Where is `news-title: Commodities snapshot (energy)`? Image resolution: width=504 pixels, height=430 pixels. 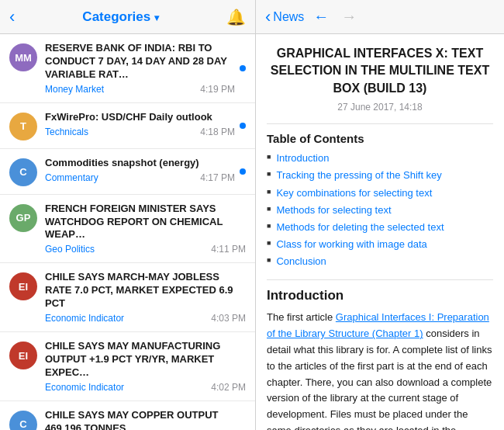 news-title: Commodities snapshot (energy) is located at coordinates (140, 163).